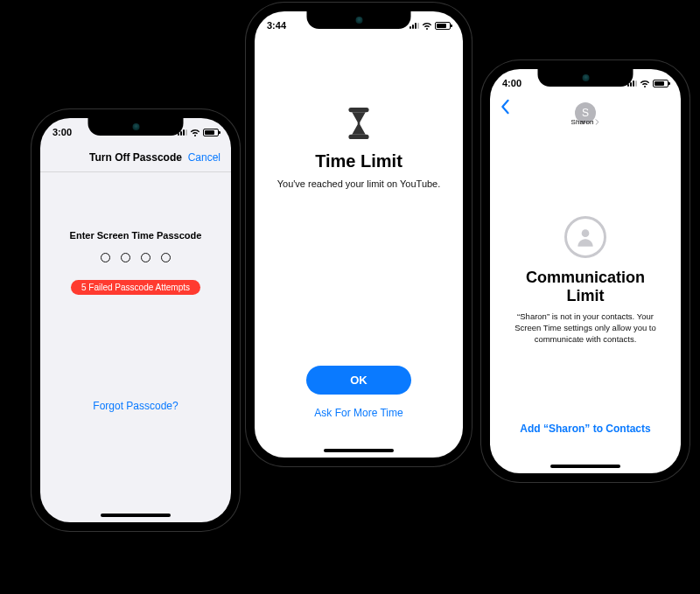  I want to click on communication-limit-body: Communication Limit “Sharon” is not in y…, so click(585, 281).